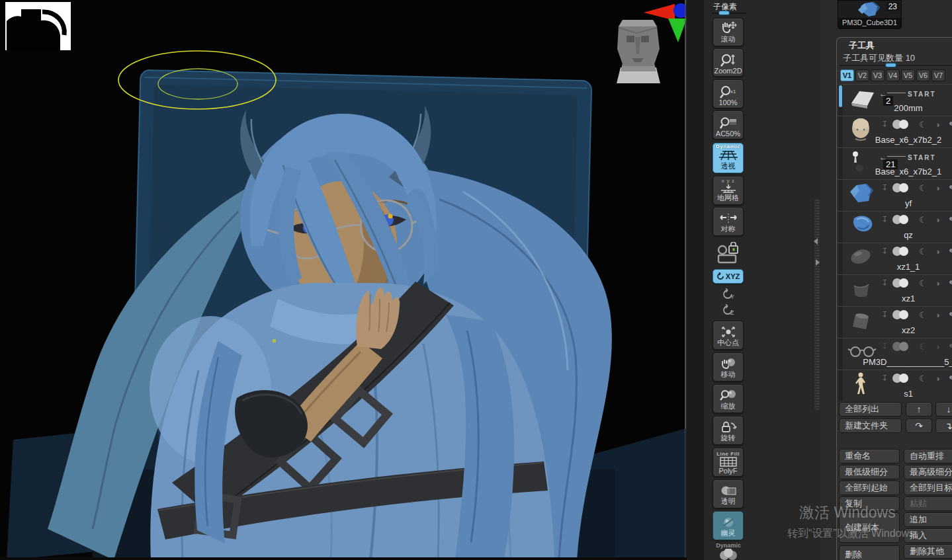 The height and width of the screenshot is (560, 952). I want to click on antialias-half-button: AC50%, so click(728, 125).